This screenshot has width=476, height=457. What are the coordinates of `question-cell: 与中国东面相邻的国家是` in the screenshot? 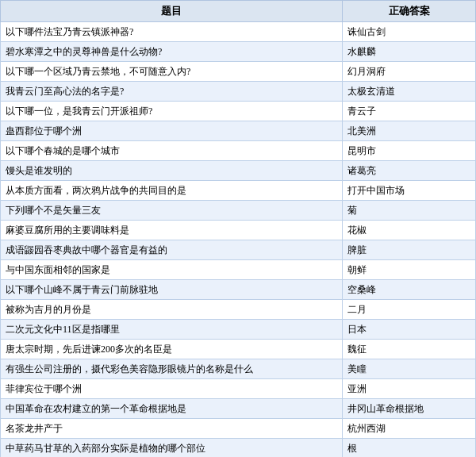 It's located at (171, 270).